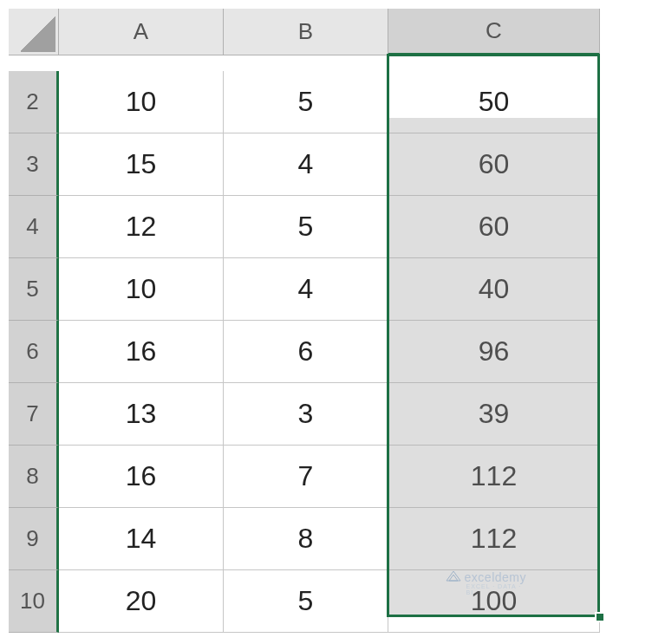 This screenshot has width=665, height=644. I want to click on cell-B10: 5, so click(306, 602).